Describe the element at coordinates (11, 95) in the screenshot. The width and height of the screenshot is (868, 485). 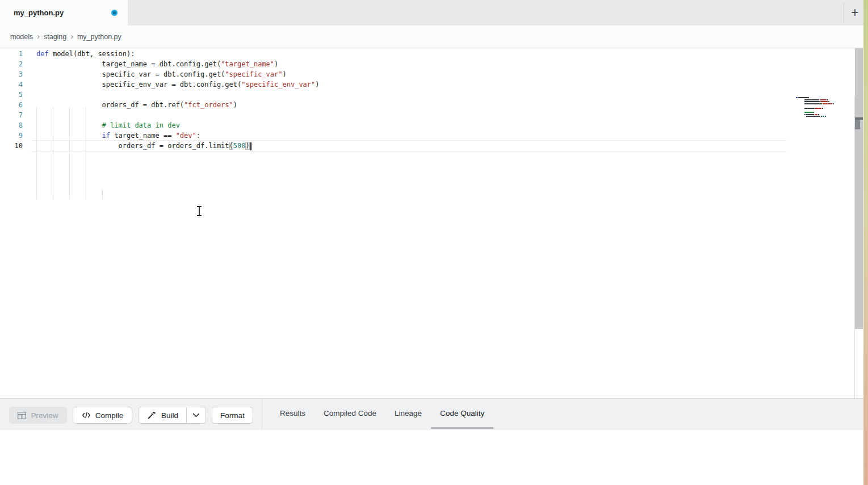
I see `line-number: 5` at that location.